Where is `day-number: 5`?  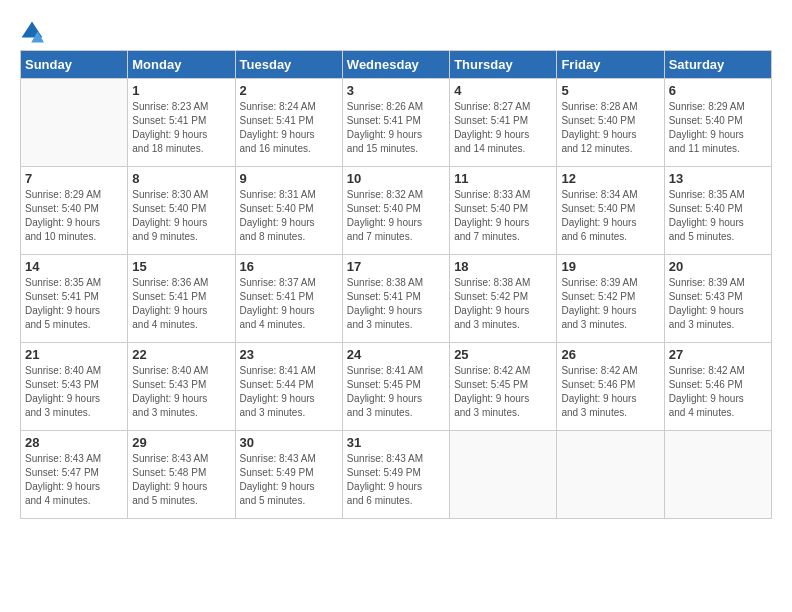
day-number: 5 is located at coordinates (610, 90).